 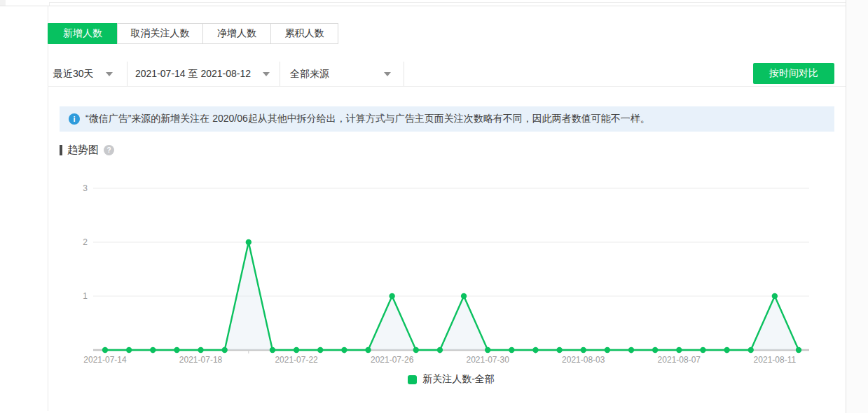 What do you see at coordinates (109, 150) in the screenshot?
I see `question-icon: ?` at bounding box center [109, 150].